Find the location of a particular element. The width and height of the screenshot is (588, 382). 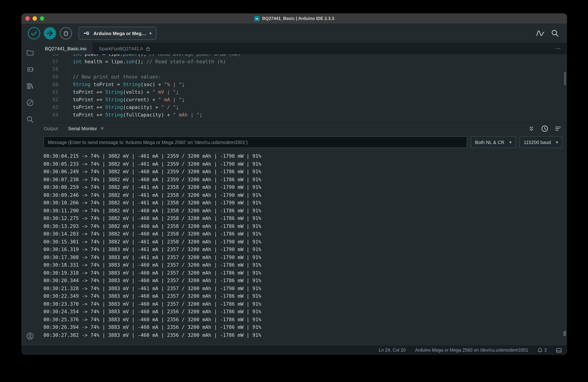

zoom-window-button is located at coordinates (42, 19).